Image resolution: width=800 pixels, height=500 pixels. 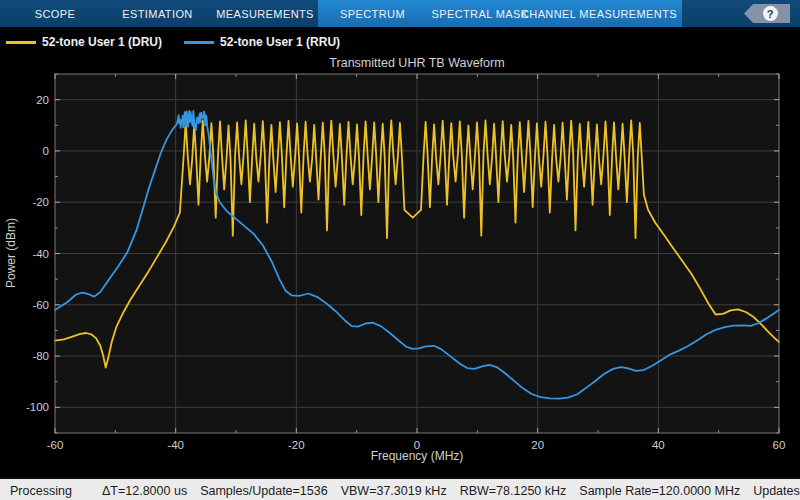 I want to click on y-axis-label: Power (dBm), so click(x=11, y=253).